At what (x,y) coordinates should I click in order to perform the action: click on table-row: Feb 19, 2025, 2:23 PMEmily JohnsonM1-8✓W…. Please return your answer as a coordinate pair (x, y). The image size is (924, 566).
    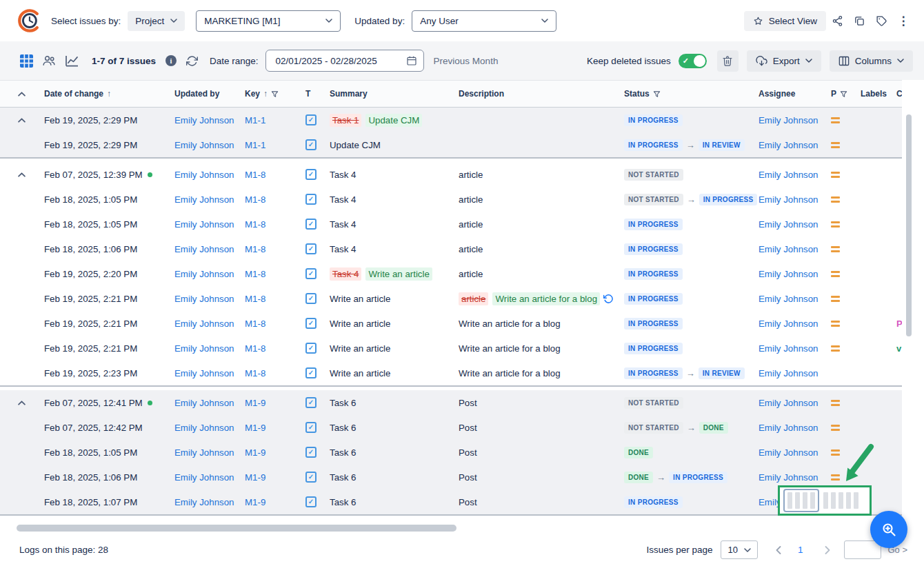
    Looking at the image, I should click on (451, 373).